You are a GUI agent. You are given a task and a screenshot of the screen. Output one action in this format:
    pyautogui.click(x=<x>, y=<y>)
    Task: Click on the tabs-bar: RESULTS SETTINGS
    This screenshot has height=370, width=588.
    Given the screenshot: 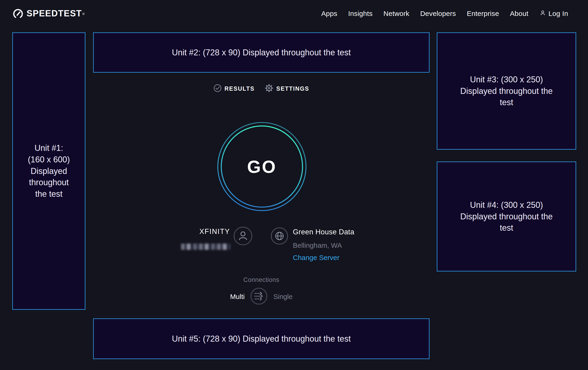 What is the action you would take?
    pyautogui.click(x=261, y=89)
    